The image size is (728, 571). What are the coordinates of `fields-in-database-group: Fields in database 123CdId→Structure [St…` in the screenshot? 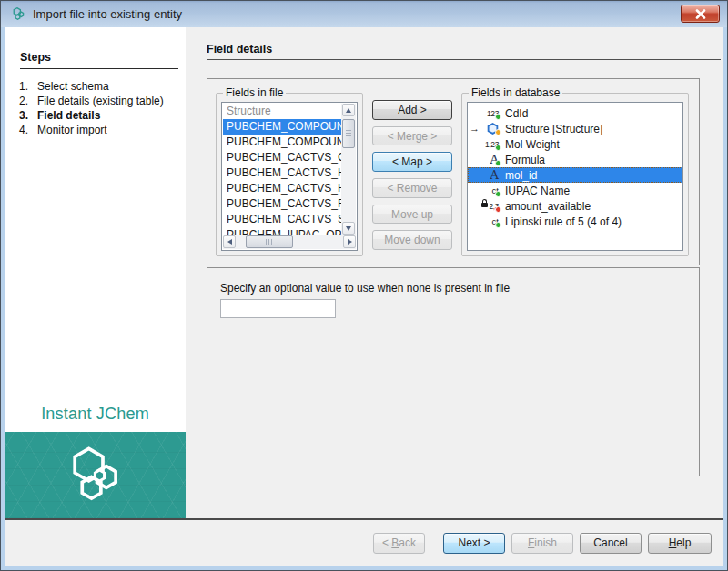 It's located at (575, 175).